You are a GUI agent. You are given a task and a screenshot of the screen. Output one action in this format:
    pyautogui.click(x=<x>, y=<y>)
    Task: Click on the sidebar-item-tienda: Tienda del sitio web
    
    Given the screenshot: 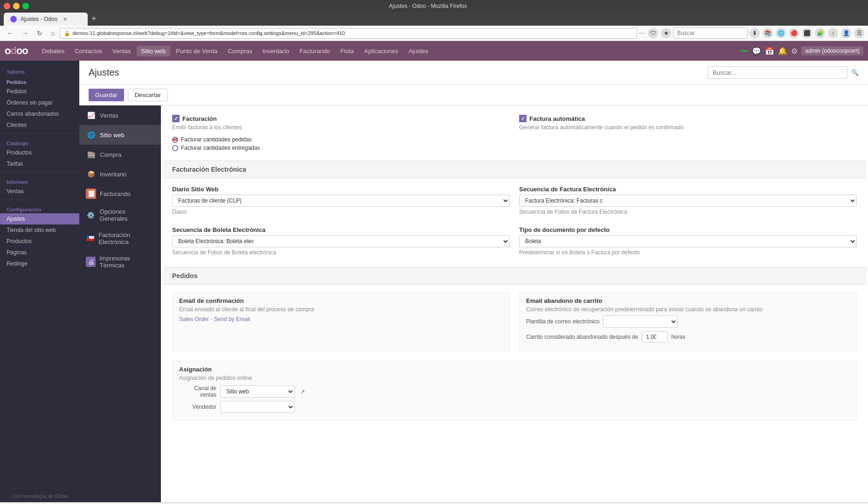 What is the action you would take?
    pyautogui.click(x=40, y=230)
    